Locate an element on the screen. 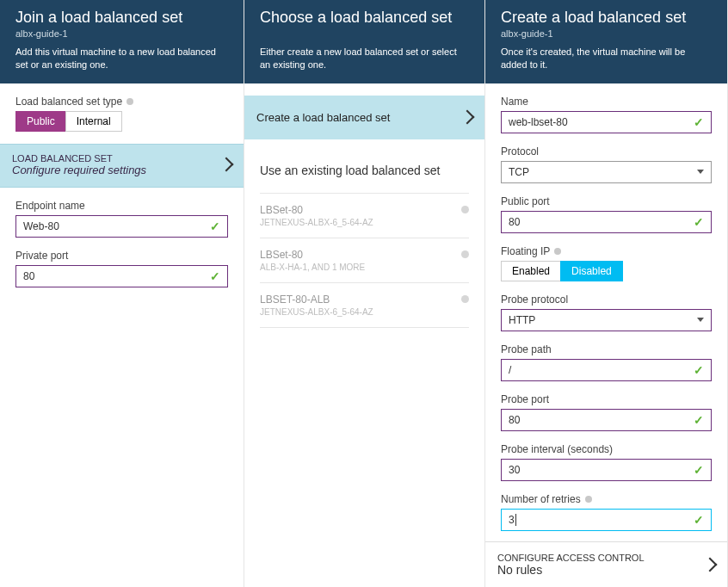  panel2-desc: Either create a new load balanced set or… is located at coordinates (365, 59).